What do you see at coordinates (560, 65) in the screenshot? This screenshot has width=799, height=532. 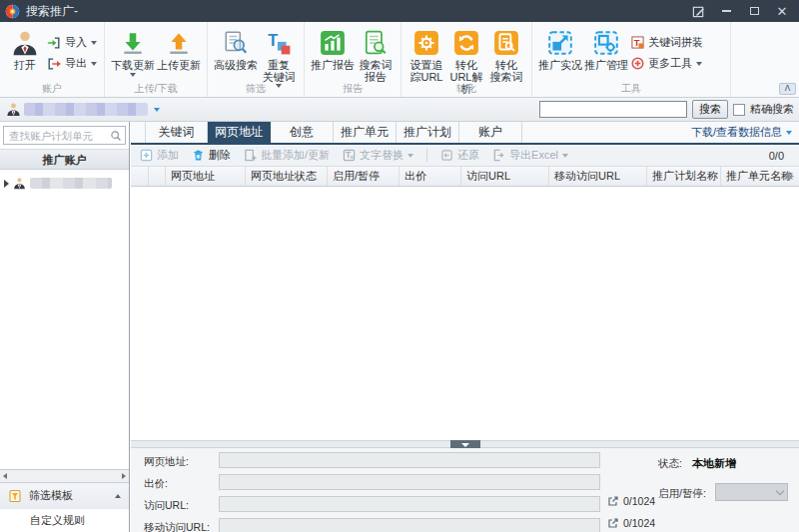 I see `promotion-live-label: 推广实况` at bounding box center [560, 65].